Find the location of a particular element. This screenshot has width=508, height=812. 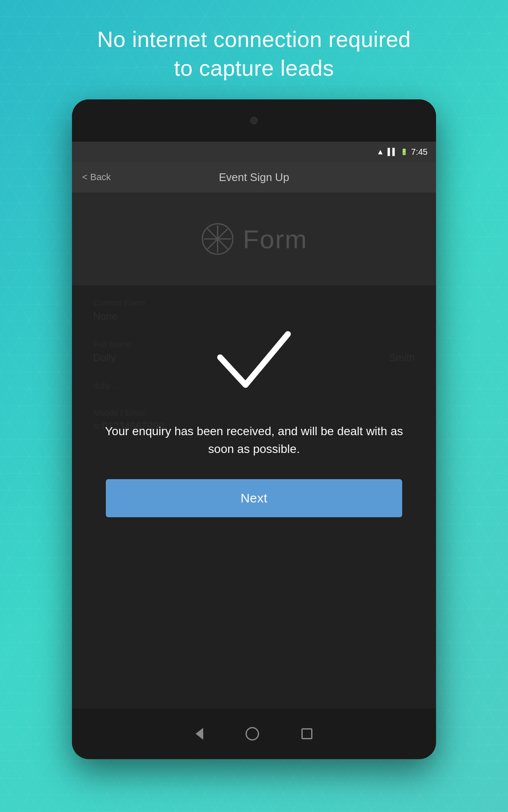

nav-home-button is located at coordinates (252, 734).